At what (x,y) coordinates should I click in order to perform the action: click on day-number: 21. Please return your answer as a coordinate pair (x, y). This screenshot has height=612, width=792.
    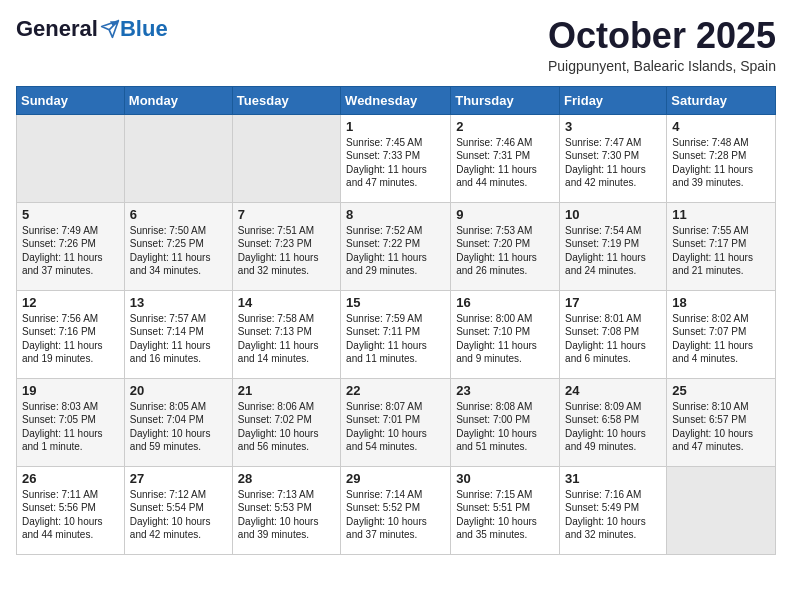
    Looking at the image, I should click on (286, 390).